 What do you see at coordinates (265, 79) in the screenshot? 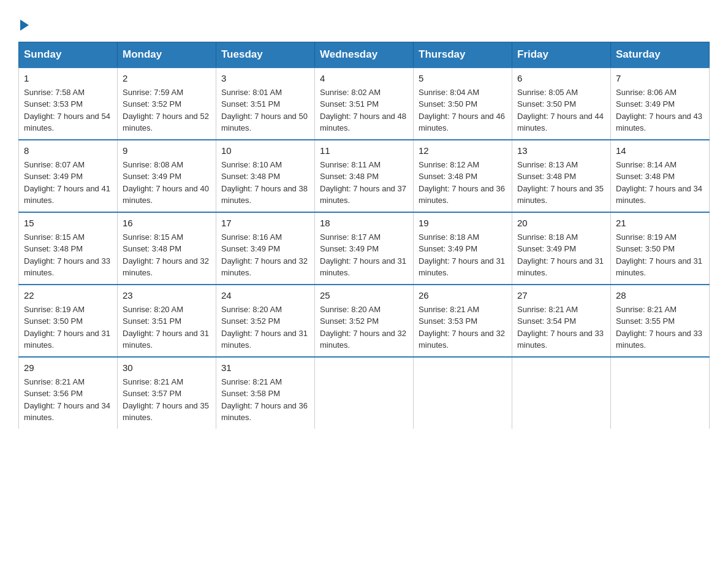
I see `day-number: 3` at bounding box center [265, 79].